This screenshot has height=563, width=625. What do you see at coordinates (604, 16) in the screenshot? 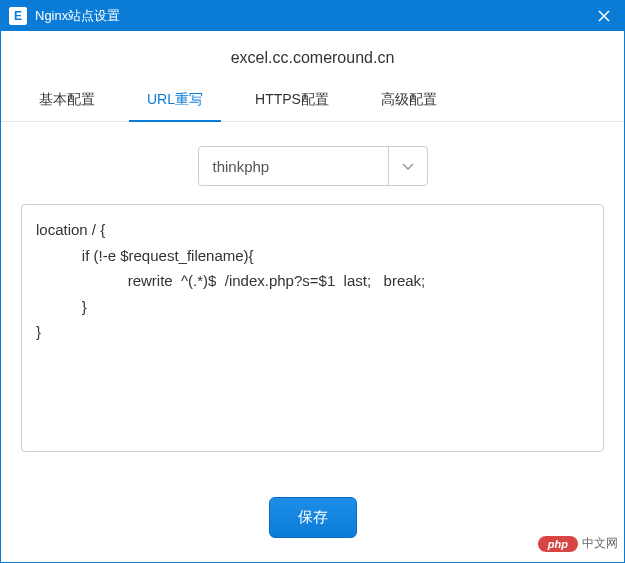
I see `close-icon` at bounding box center [604, 16].